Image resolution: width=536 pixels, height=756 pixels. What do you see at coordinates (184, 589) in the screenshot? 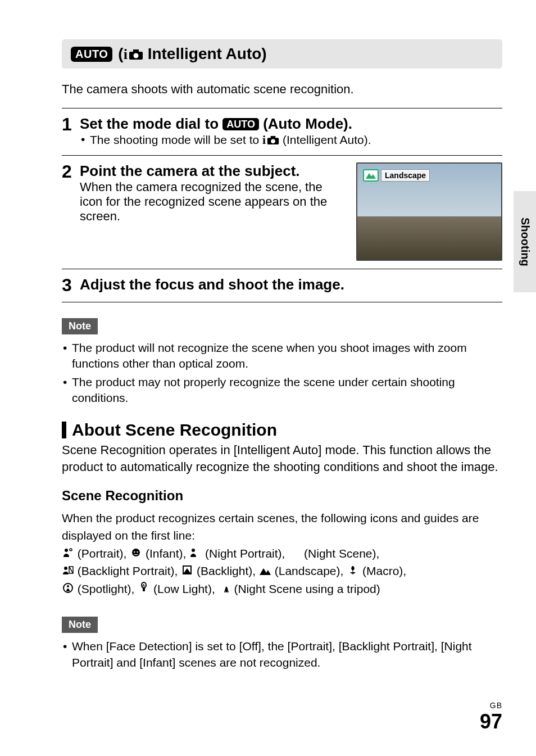
I see `low-light-label: (Low Light),` at bounding box center [184, 589].